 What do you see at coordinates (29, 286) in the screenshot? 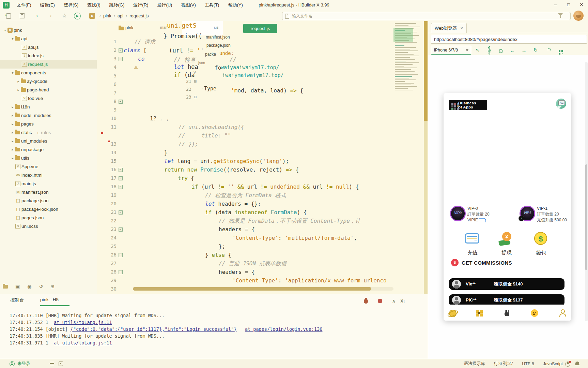
I see `sidebar-tool-icon: ◉` at bounding box center [29, 286].